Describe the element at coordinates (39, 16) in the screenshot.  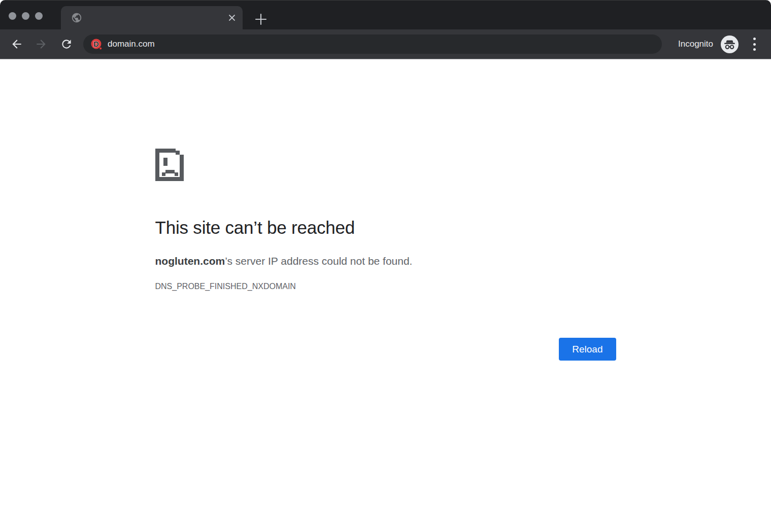
I see `zoom-window-button` at that location.